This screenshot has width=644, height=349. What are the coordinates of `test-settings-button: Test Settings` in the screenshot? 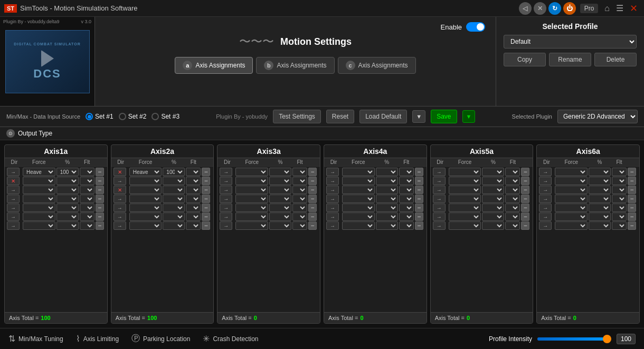 It's located at (297, 117).